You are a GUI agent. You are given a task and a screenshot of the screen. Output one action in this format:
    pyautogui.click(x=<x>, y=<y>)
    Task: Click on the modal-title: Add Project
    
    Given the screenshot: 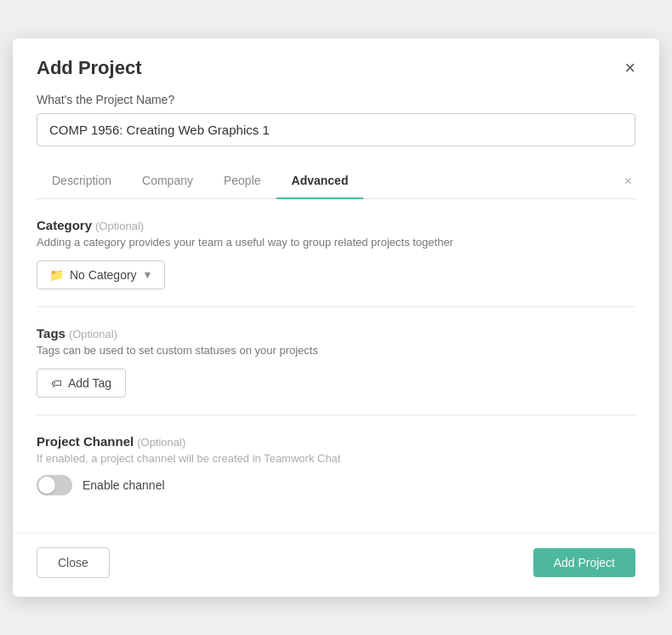 What is the action you would take?
    pyautogui.click(x=88, y=68)
    